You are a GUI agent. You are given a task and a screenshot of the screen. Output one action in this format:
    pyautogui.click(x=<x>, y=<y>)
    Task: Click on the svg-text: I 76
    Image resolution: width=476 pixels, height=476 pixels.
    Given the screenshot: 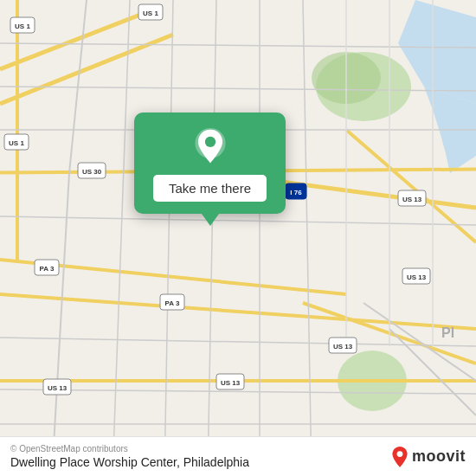 What is the action you would take?
    pyautogui.click(x=296, y=192)
    